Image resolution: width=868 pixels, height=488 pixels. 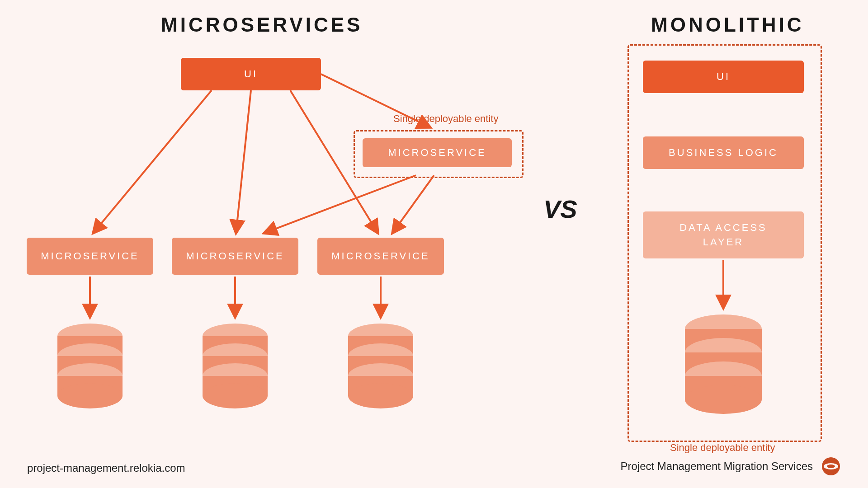 I want to click on right-annotation: Single deployable entity, so click(x=722, y=448).